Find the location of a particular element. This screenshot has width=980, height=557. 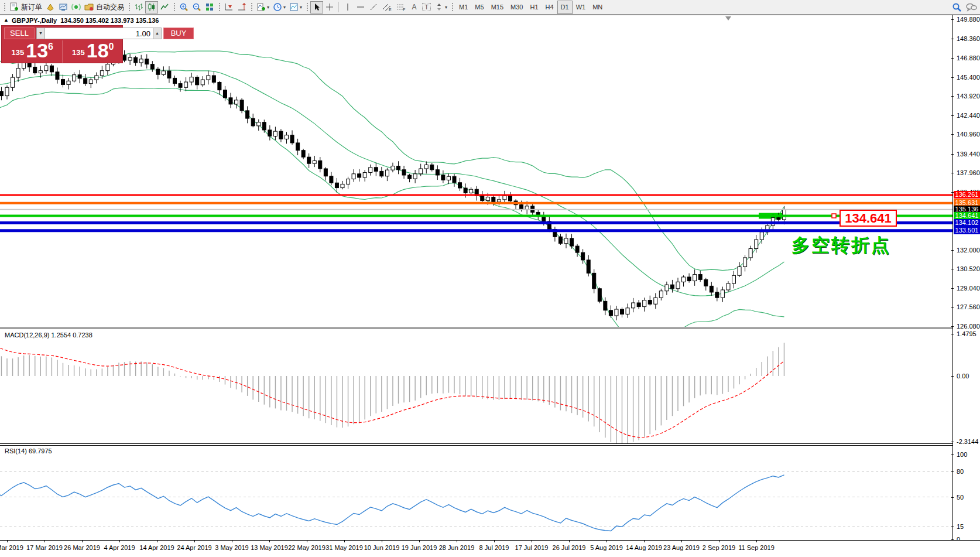

cursor-button is located at coordinates (317, 7).